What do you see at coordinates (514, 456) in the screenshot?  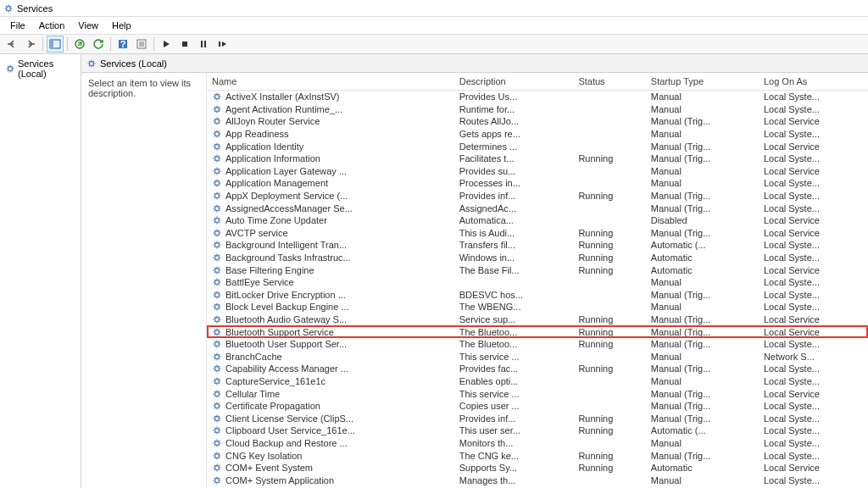 I see `service-desc: The CNG ke...` at bounding box center [514, 456].